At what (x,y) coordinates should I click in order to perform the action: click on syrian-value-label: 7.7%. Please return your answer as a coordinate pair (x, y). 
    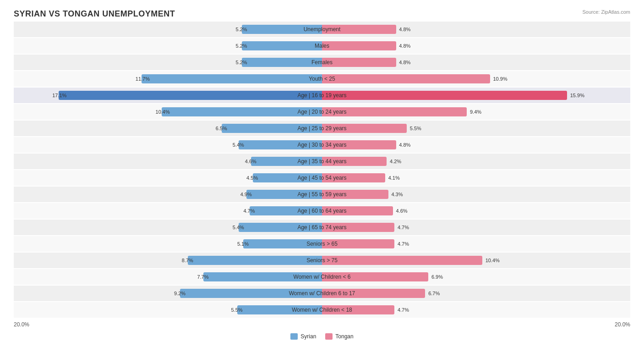
    Looking at the image, I should click on (202, 277).